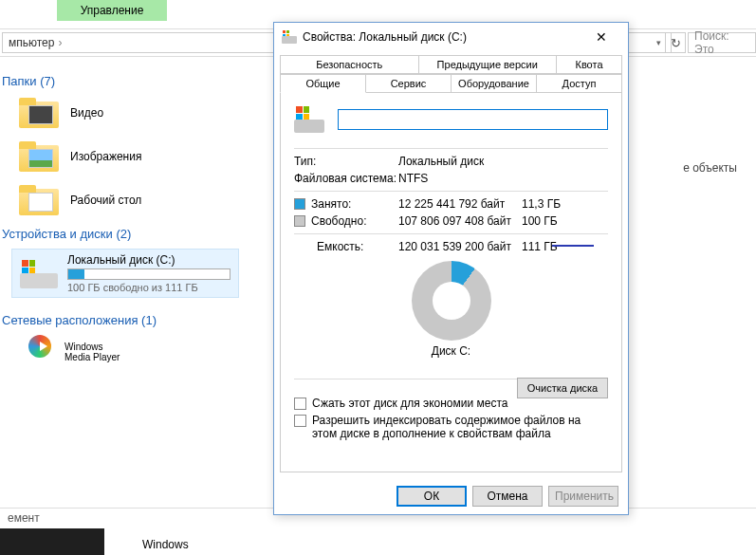 This screenshot has height=555, width=756. What do you see at coordinates (52, 542) in the screenshot?
I see `taskbar` at bounding box center [52, 542].